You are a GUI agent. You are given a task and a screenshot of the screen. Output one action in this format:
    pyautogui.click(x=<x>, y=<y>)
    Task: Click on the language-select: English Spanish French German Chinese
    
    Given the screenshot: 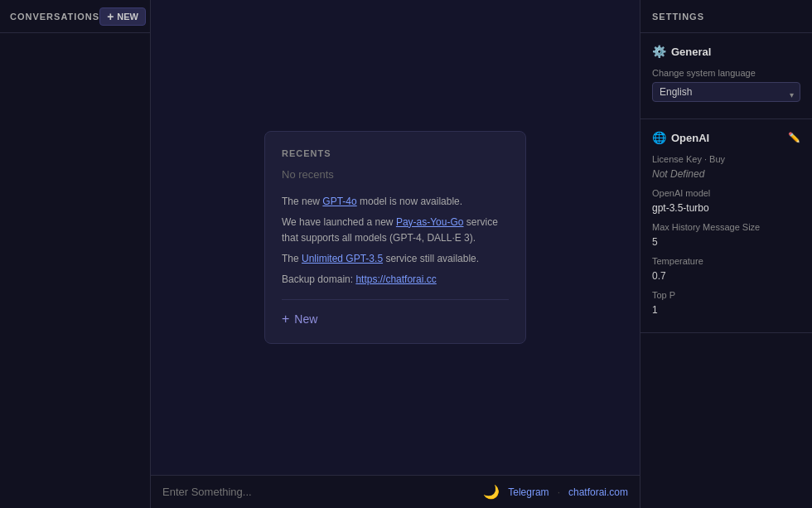 What is the action you would take?
    pyautogui.click(x=726, y=92)
    